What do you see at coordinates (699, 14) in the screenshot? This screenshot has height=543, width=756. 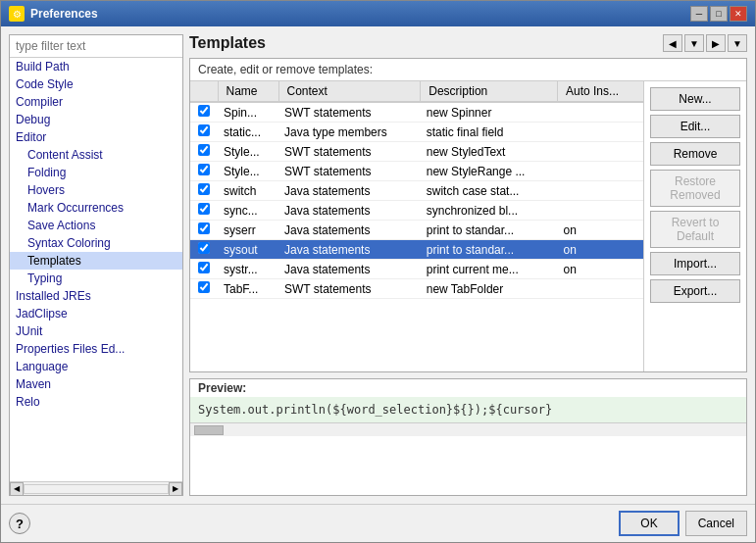 I see `minimize-button: ─` at bounding box center [699, 14].